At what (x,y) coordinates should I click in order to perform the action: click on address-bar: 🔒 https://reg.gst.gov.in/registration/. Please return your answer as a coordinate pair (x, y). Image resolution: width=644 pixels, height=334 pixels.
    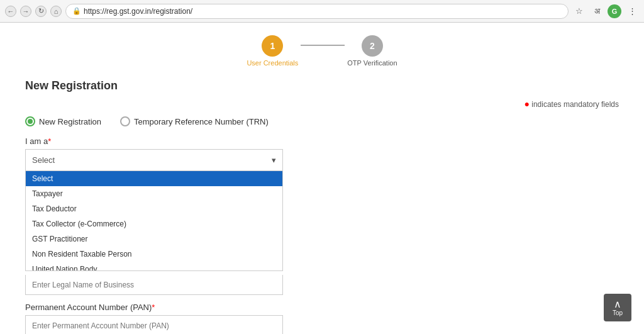
    Looking at the image, I should click on (317, 11).